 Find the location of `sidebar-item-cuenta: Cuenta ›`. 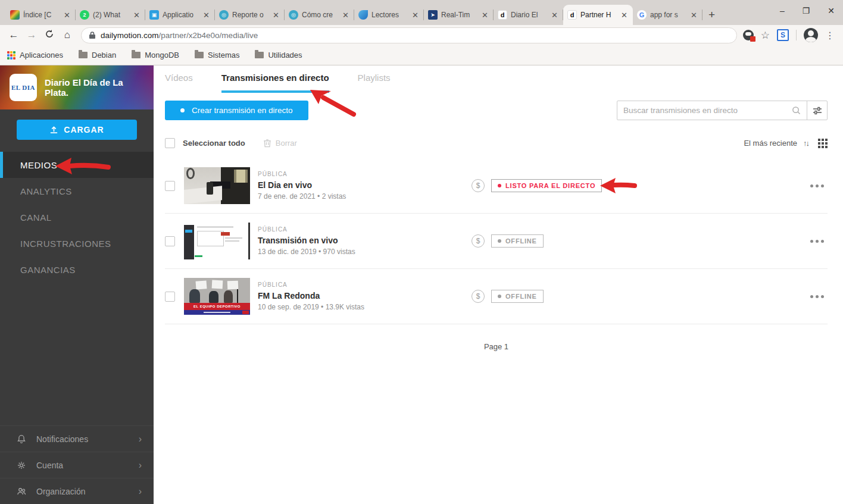

sidebar-item-cuenta: Cuenta › is located at coordinates (77, 465).